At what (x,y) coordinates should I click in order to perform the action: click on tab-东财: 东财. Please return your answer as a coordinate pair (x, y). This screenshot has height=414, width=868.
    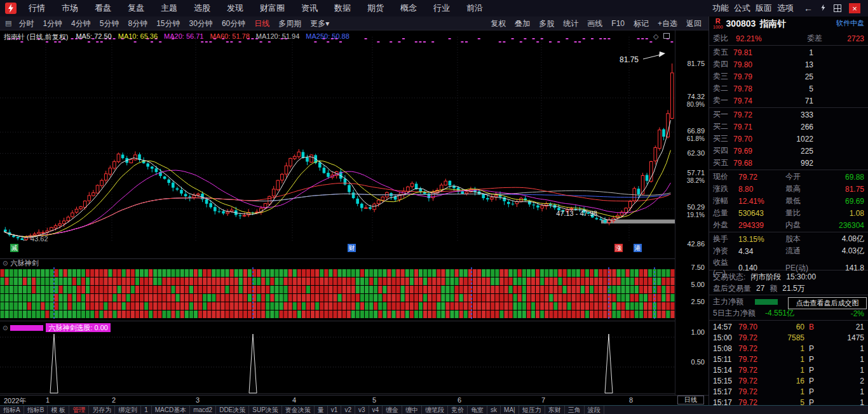
    Looking at the image, I should click on (555, 410).